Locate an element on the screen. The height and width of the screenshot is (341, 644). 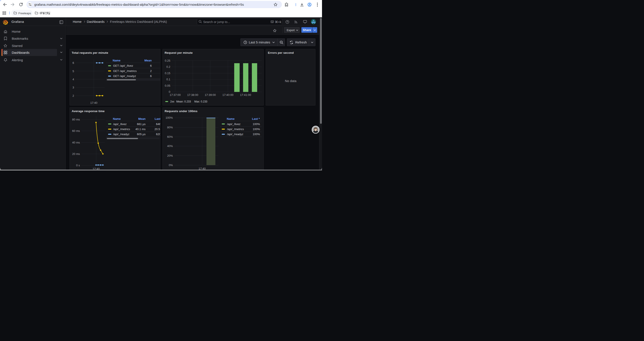
svg-text: 661 µs is located at coordinates (141, 124).